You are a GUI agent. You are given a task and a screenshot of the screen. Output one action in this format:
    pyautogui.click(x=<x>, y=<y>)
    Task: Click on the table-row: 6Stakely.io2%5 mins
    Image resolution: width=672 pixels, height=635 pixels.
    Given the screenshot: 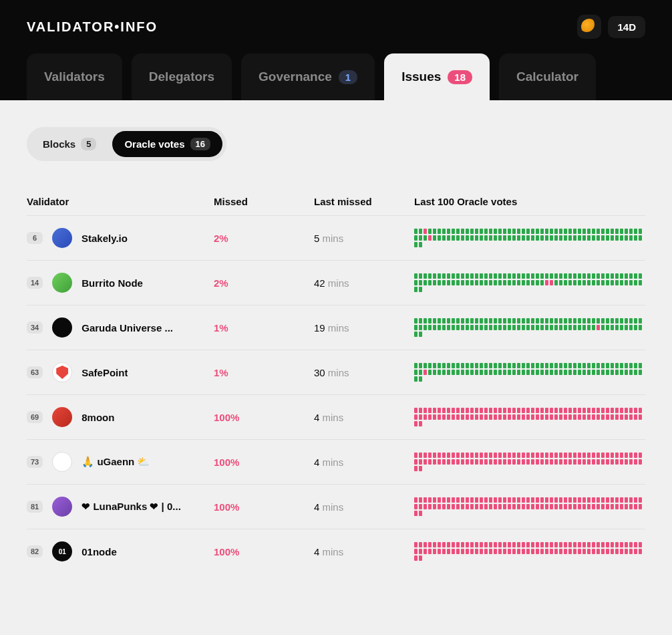 What is the action you would take?
    pyautogui.click(x=336, y=238)
    